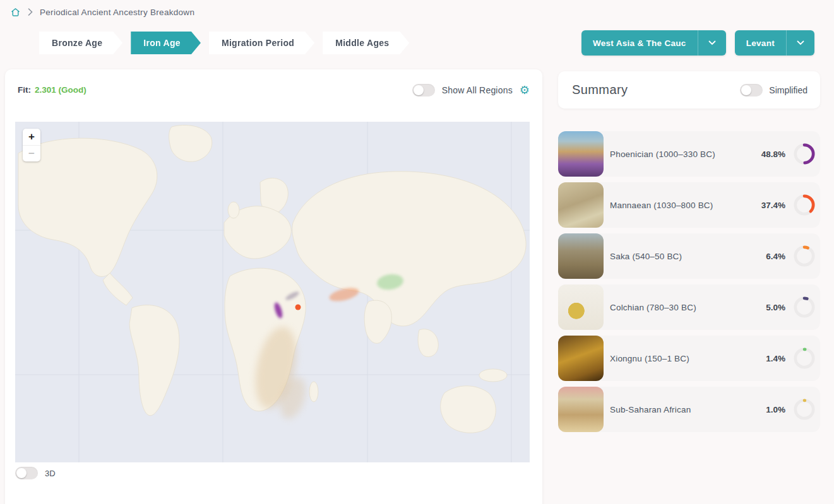  I want to click on tab-bronze-age: Bronze Age, so click(81, 43).